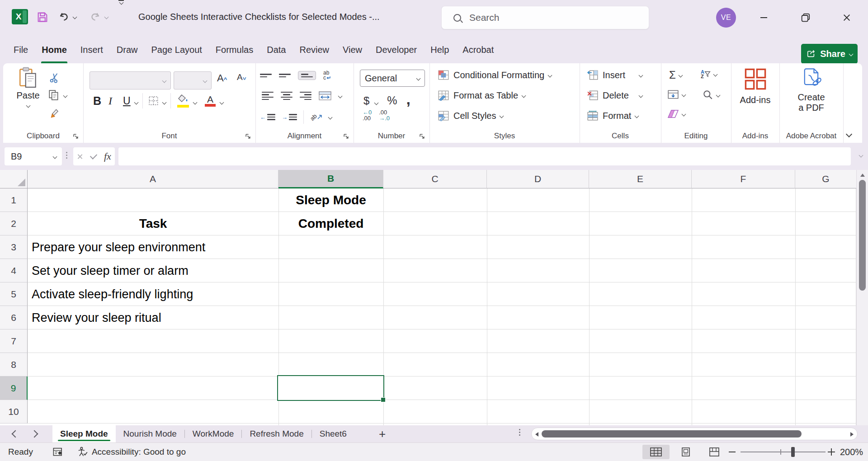 This screenshot has height=461, width=868. What do you see at coordinates (154, 101) in the screenshot?
I see `borders-icon` at bounding box center [154, 101].